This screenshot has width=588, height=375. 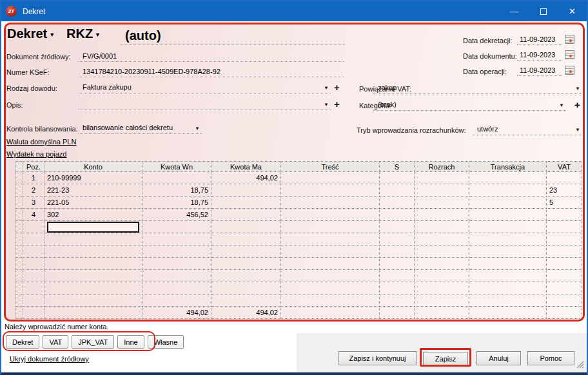 I want to click on powiazanie-vat-combo: zakup ▼, so click(x=478, y=89).